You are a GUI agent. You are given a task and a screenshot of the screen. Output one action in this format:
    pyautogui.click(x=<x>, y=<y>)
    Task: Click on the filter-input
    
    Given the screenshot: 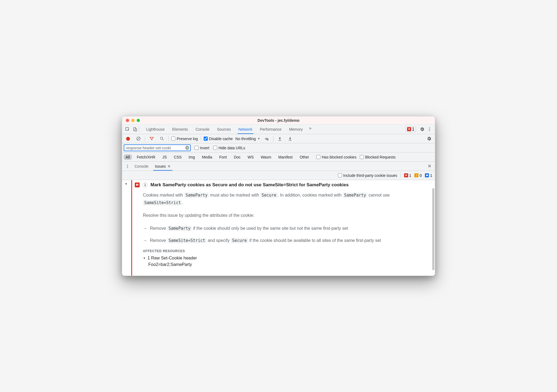 What is the action you would take?
    pyautogui.click(x=156, y=148)
    